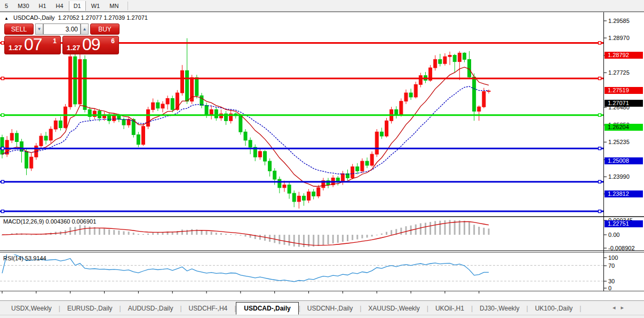  What do you see at coordinates (85, 29) in the screenshot?
I see `arrow-up-icon: ▲` at bounding box center [85, 29].